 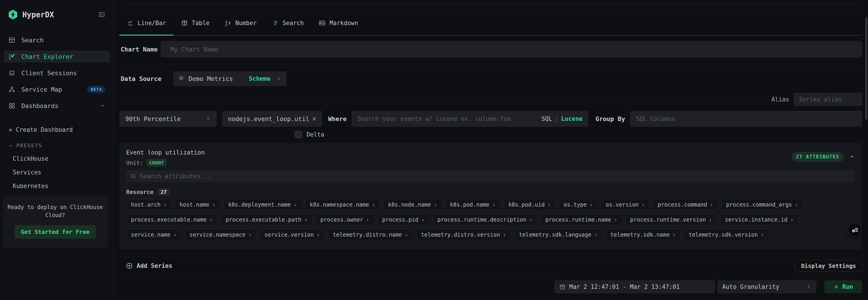 What do you see at coordinates (470, 119) in the screenshot?
I see `where-input: Search your events w/ Lucene ex. column:…` at bounding box center [470, 119].